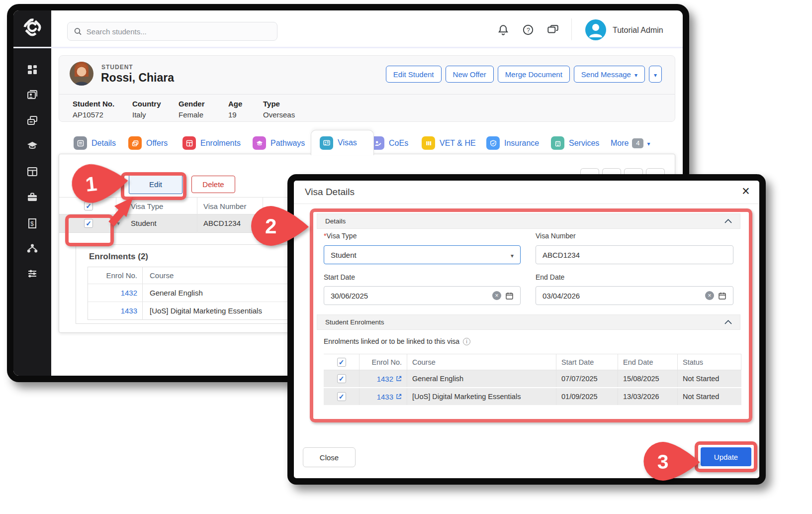 The image size is (812, 514). What do you see at coordinates (32, 120) in the screenshot?
I see `offers-icon` at bounding box center [32, 120].